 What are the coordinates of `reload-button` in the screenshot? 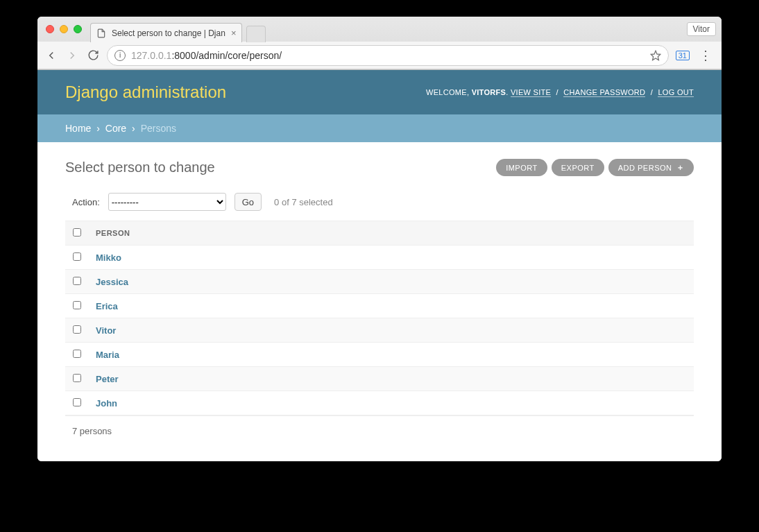 It's located at (93, 55).